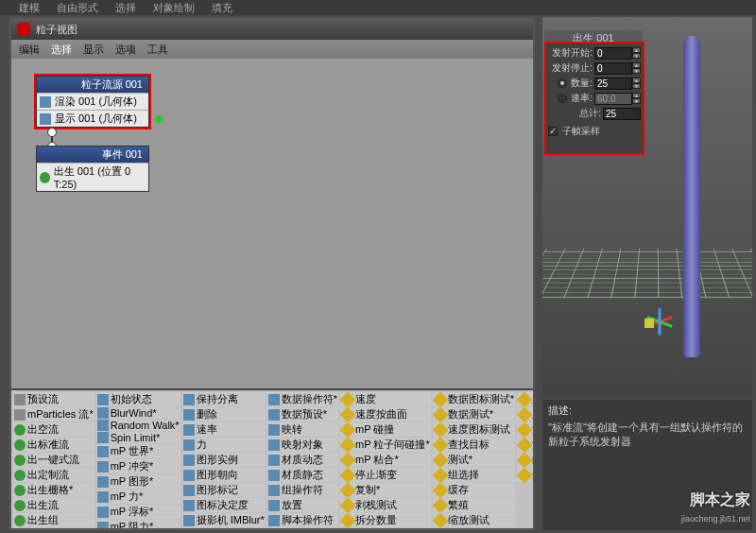 Image resolution: width=756 pixels, height=533 pixels. What do you see at coordinates (159, 119) in the screenshot?
I see `output-socket` at bounding box center [159, 119].